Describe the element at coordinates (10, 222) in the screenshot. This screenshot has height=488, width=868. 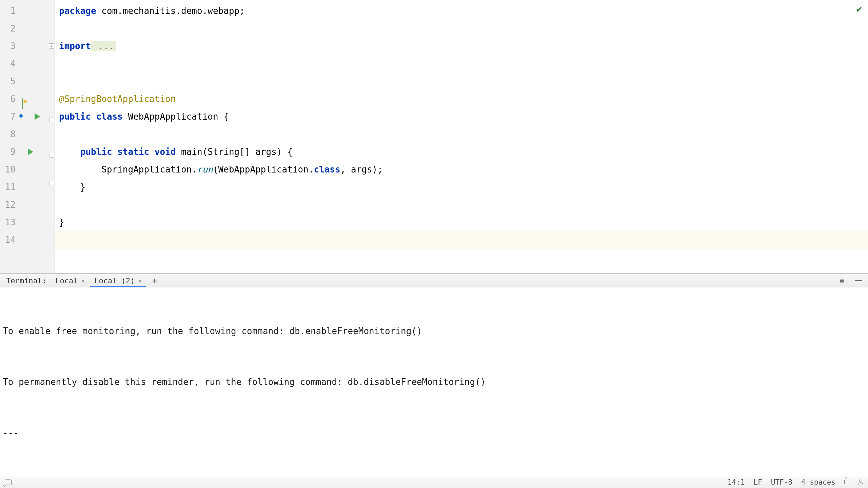
I see `line-number: 13` at that location.